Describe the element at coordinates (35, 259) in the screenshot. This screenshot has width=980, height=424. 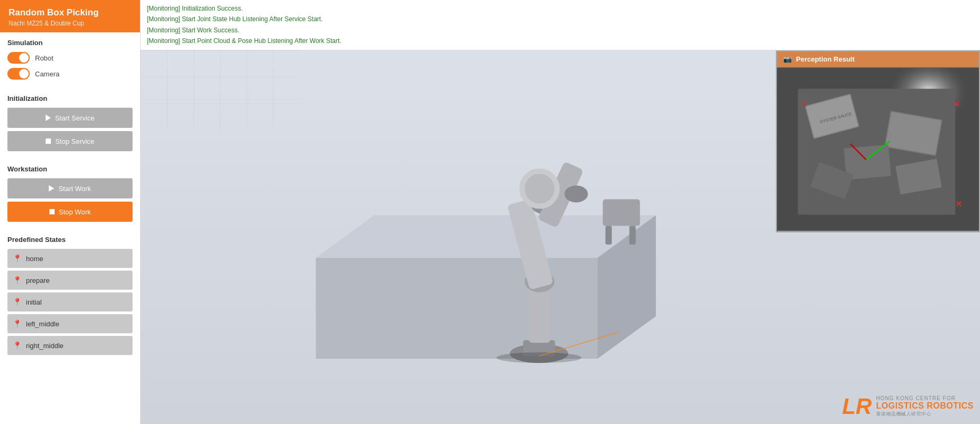
I see `state-label: home` at that location.